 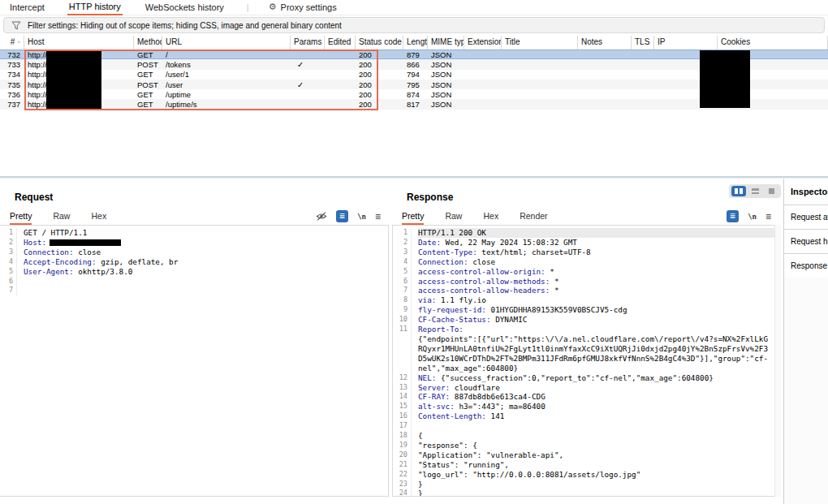 I want to click on line-number: 1, so click(x=403, y=233).